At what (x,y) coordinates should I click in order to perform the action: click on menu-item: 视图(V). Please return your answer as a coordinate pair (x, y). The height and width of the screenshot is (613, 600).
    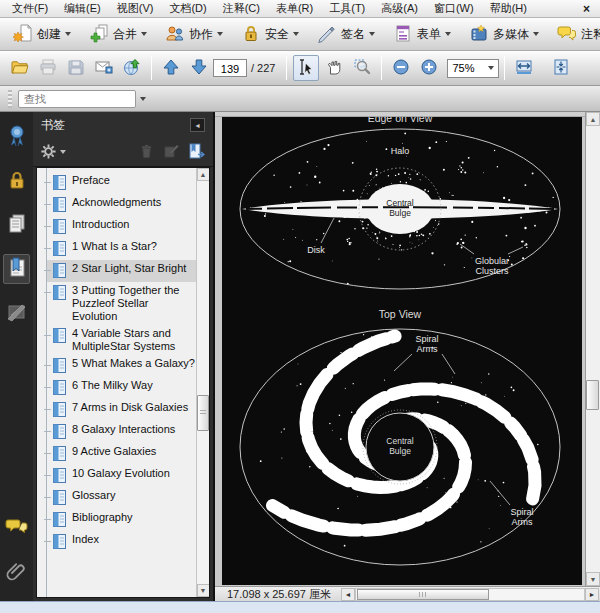
    Looking at the image, I should click on (136, 8).